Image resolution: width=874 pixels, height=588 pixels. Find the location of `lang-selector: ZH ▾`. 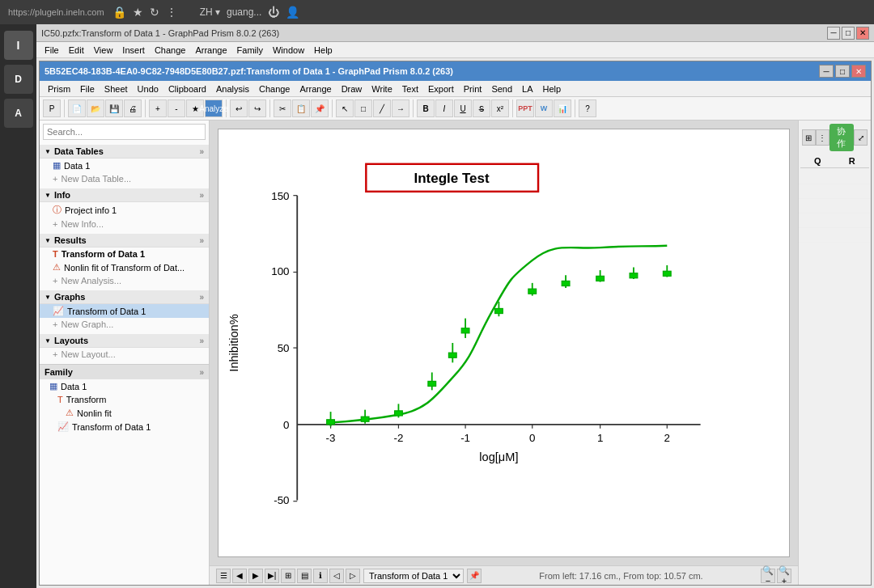

lang-selector: ZH ▾ is located at coordinates (210, 12).